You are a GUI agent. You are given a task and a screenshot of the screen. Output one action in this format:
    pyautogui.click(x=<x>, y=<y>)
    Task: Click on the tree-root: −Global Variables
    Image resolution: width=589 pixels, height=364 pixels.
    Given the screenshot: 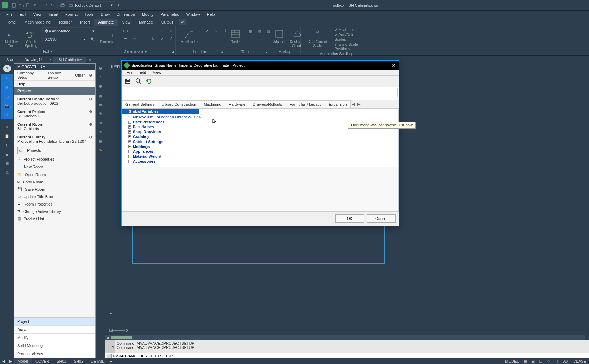 What is the action you would take?
    pyautogui.click(x=160, y=111)
    